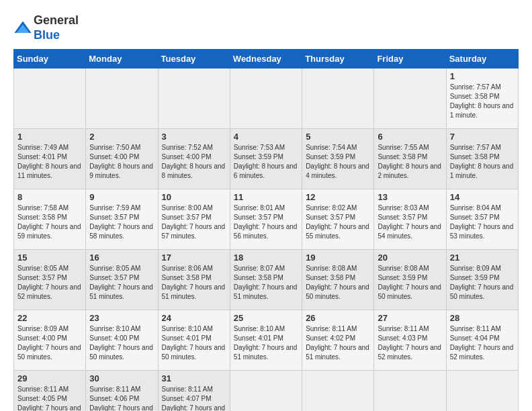 The width and height of the screenshot is (532, 411). I want to click on calendar-cell: 1Sunrise: 7:49 AMSunset: 4:01 PMDaylight…, so click(50, 159).